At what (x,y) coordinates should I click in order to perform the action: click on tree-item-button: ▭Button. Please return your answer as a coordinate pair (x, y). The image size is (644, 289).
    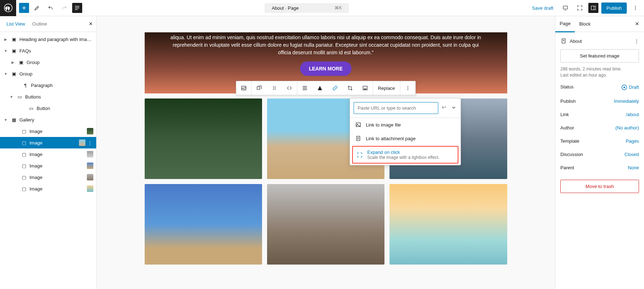
    Looking at the image, I should click on (48, 108).